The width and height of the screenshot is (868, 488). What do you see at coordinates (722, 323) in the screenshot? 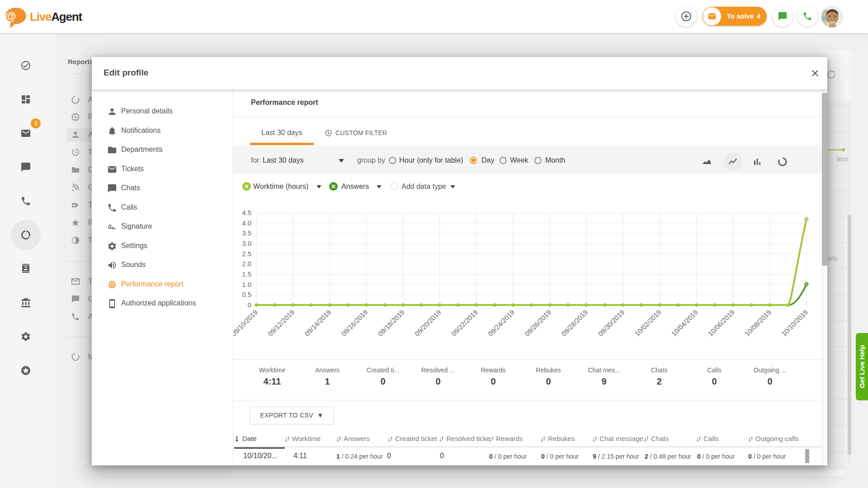
I see `svg-text: 10/06/2019` at bounding box center [722, 323].